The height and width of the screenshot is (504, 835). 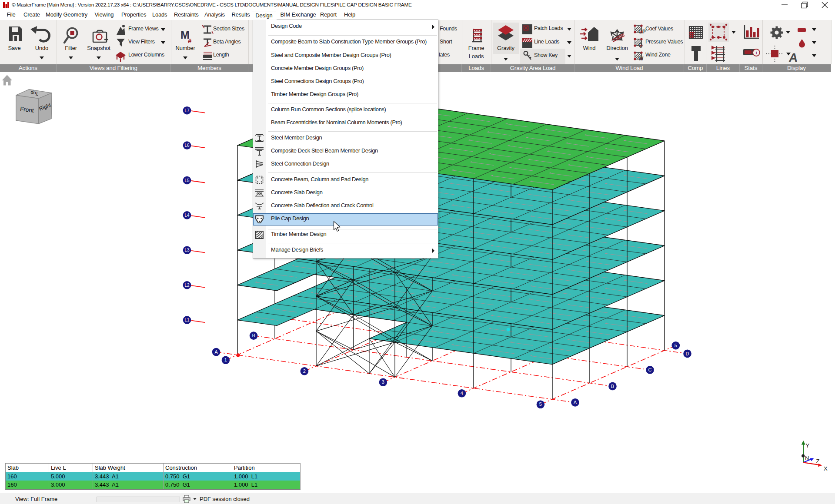 I want to click on svg-text: L6, so click(x=187, y=145).